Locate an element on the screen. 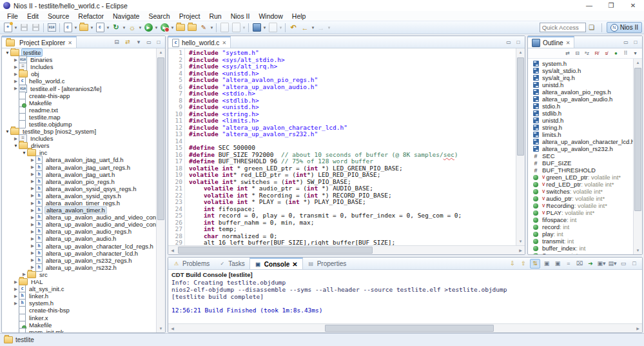  outline-item: buffer_index : int is located at coordinates (580, 248).